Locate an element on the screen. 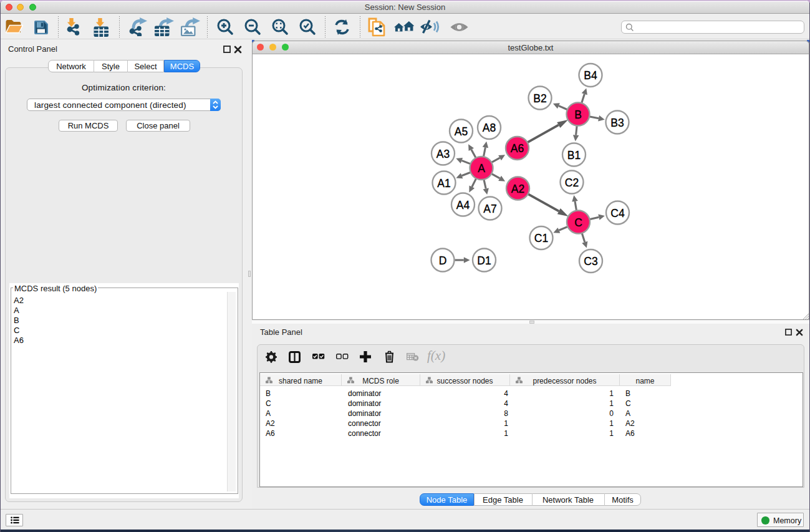  svg-text: A1 is located at coordinates (444, 183).